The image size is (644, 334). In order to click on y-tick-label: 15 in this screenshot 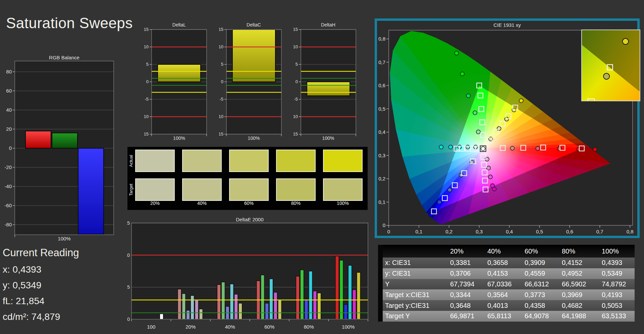, I will do `click(221, 30)`.